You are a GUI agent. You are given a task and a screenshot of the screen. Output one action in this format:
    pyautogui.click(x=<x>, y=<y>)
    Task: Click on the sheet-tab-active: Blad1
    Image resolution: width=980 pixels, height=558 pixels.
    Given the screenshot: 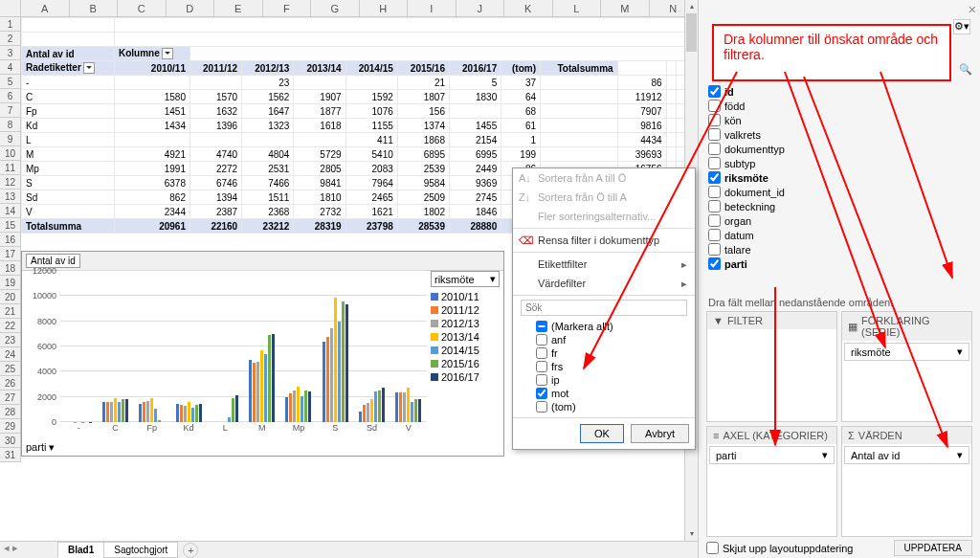 What is the action you would take?
    pyautogui.click(x=80, y=549)
    